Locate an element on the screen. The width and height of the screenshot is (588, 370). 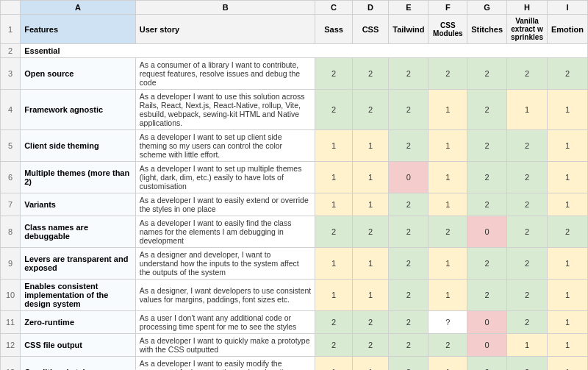
user-story: As a consumer of a library I want to con… is located at coordinates (225, 74).